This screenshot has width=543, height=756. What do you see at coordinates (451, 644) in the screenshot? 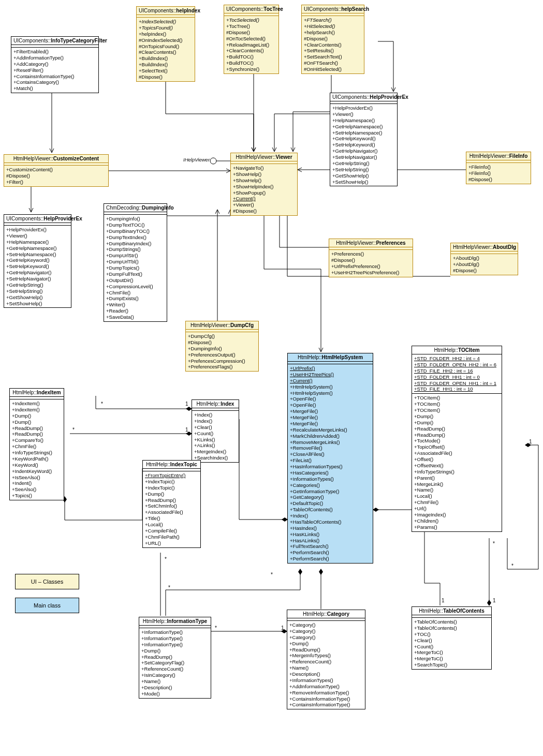
I see `class-methods: +TableOfContents()+TableOfContents()+TOC…` at bounding box center [451, 644].